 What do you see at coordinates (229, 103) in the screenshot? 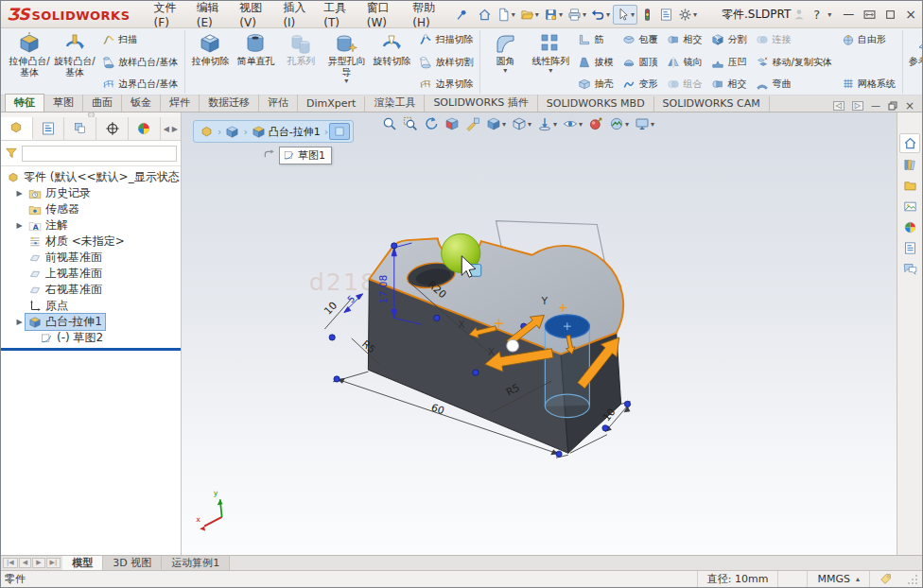
I see `ribbon-tab-5: 数据迁移` at bounding box center [229, 103].